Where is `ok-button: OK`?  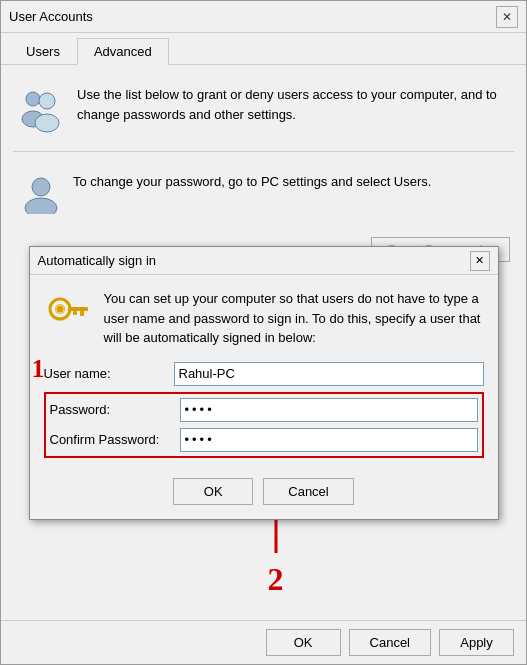 ok-button: OK is located at coordinates (304, 642).